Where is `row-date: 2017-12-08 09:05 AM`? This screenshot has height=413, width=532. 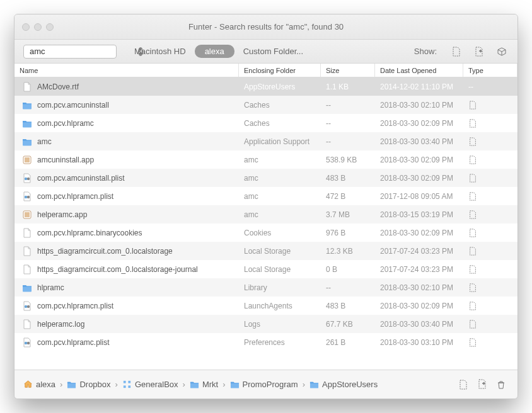 row-date: 2017-12-08 09:05 AM is located at coordinates (419, 196).